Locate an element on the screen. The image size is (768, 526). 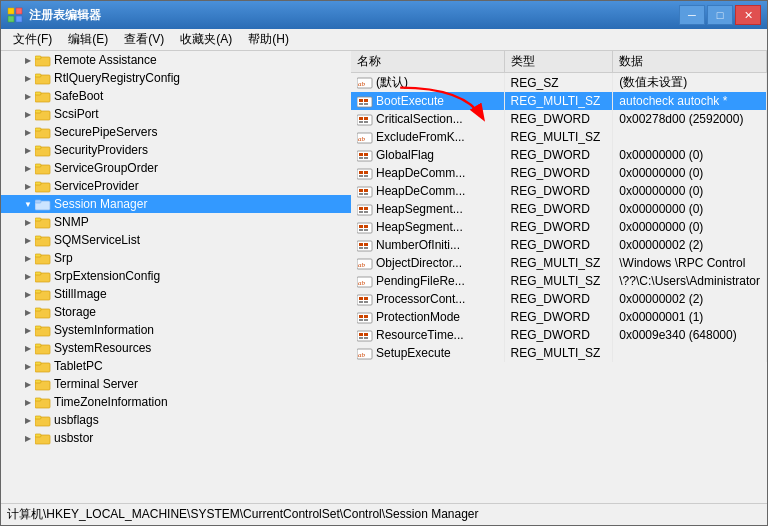
table-row: ProcessorCont...REG_DWORD0x00000002 (2) is located at coordinates (559, 299).